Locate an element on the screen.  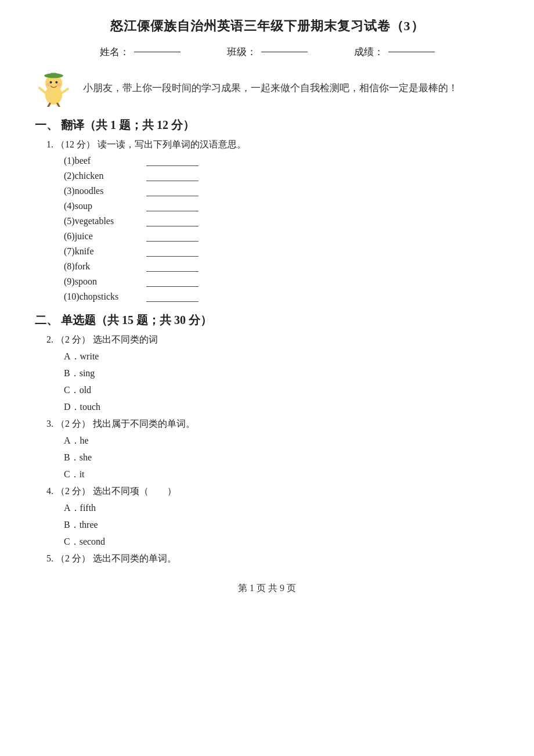
option-item: C．it is located at coordinates (282, 475).